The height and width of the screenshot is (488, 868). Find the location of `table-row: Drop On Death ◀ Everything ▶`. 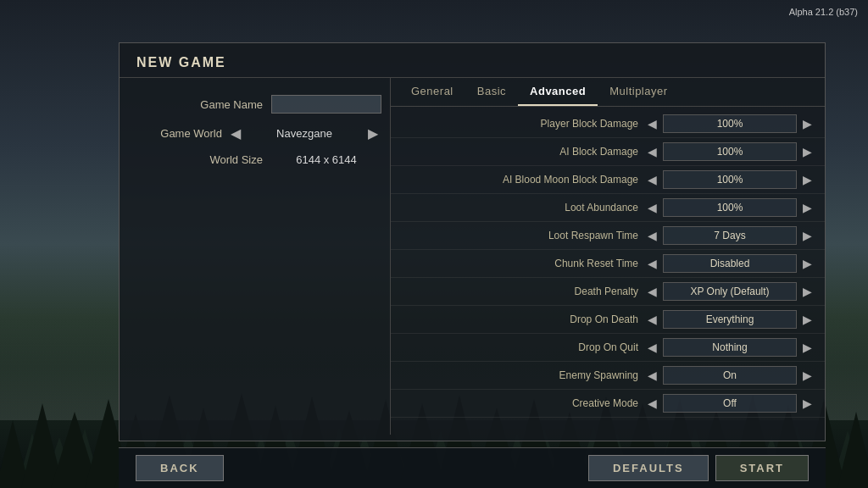

table-row: Drop On Death ◀ Everything ▶ is located at coordinates (608, 320).